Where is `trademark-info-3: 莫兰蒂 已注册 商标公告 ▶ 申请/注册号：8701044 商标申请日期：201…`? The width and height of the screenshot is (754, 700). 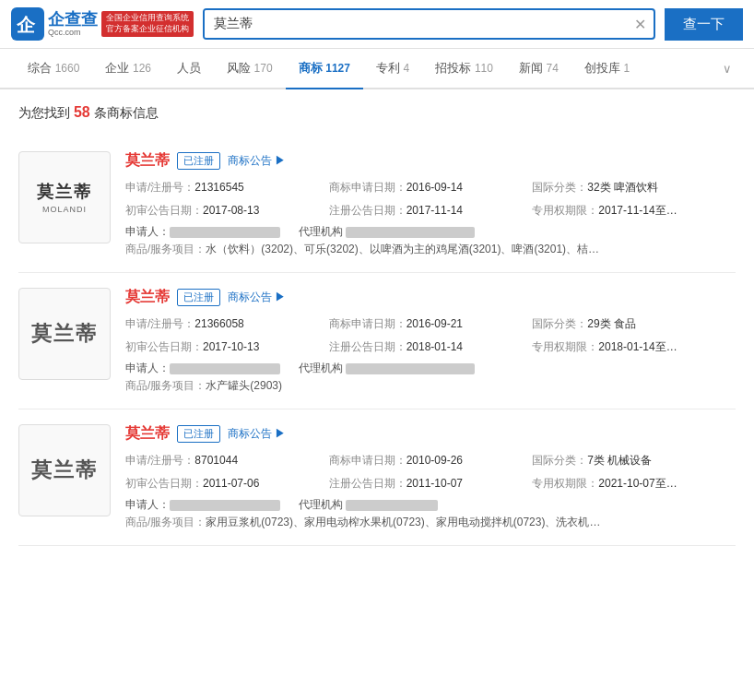
trademark-info-3: 莫兰蒂 已注册 商标公告 ▶ 申请/注册号：8701044 商标申请日期：201… is located at coordinates (430, 478).